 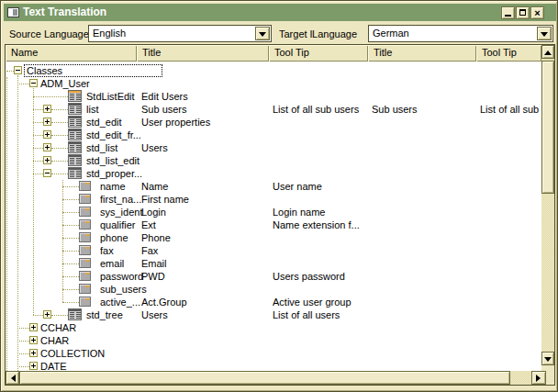 I want to click on row-title-value: First name, so click(x=205, y=199).